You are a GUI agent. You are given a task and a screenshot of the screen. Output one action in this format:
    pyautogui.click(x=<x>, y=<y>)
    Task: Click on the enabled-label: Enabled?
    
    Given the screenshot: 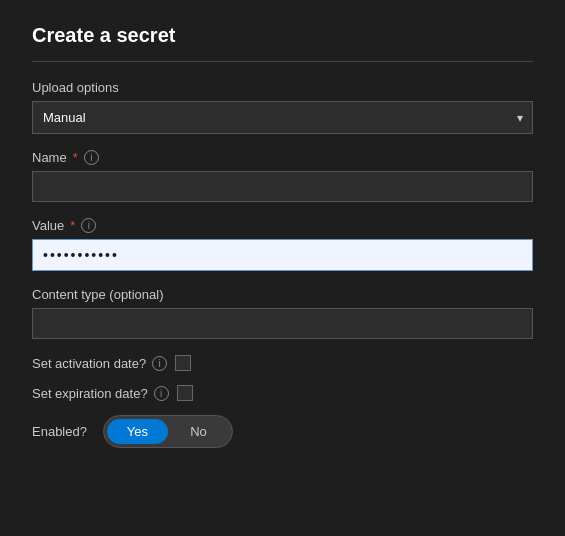 What is the action you would take?
    pyautogui.click(x=60, y=432)
    